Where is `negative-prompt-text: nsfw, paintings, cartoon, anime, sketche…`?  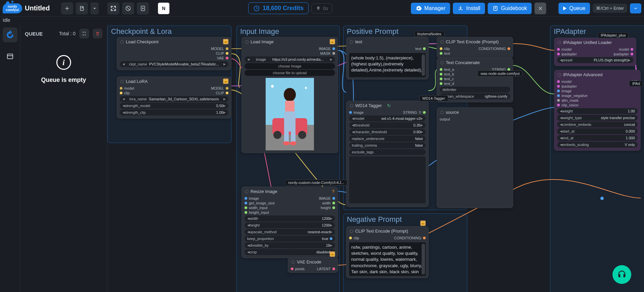 negative-prompt-text: nsfw, paintings, cartoon, anime, sketche… is located at coordinates (387, 259).